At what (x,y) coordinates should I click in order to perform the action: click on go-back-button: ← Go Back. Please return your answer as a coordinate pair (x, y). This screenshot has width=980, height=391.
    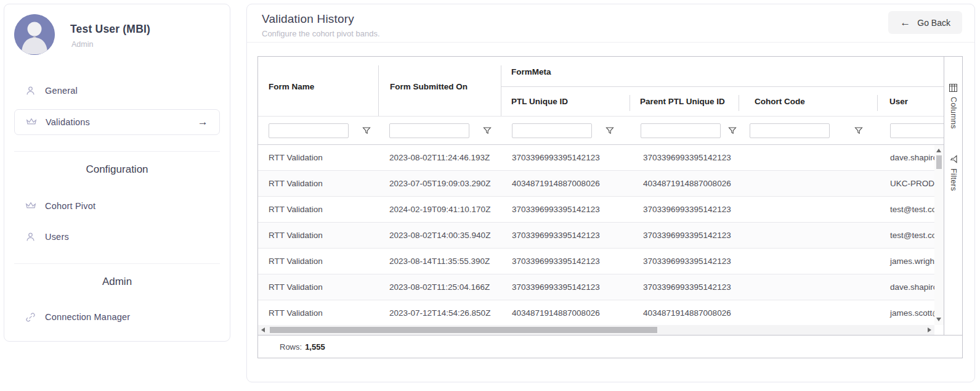
    Looking at the image, I should click on (925, 22).